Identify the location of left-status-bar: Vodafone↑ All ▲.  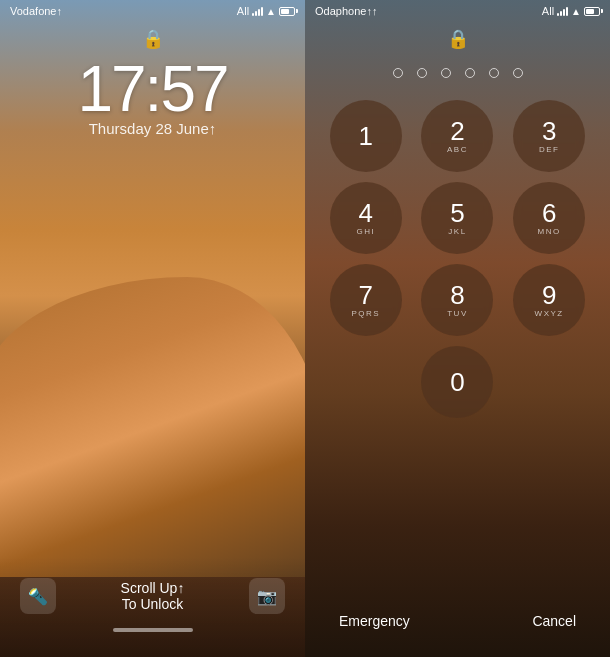
(152, 11).